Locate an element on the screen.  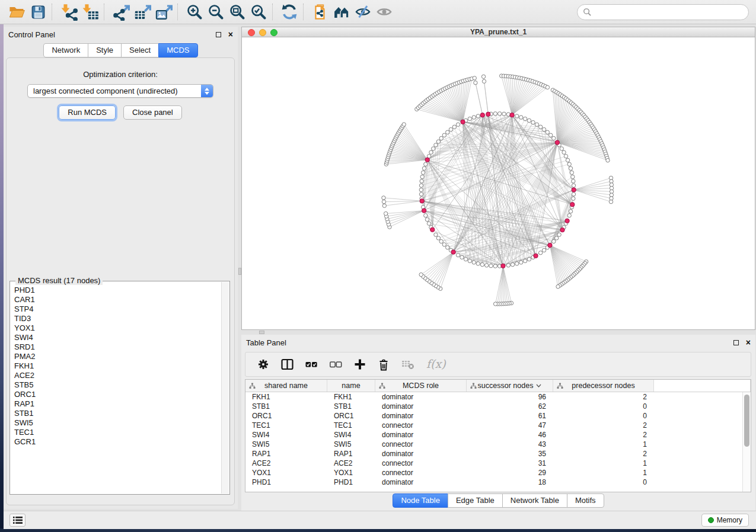
table-cell: 43 is located at coordinates (510, 444).